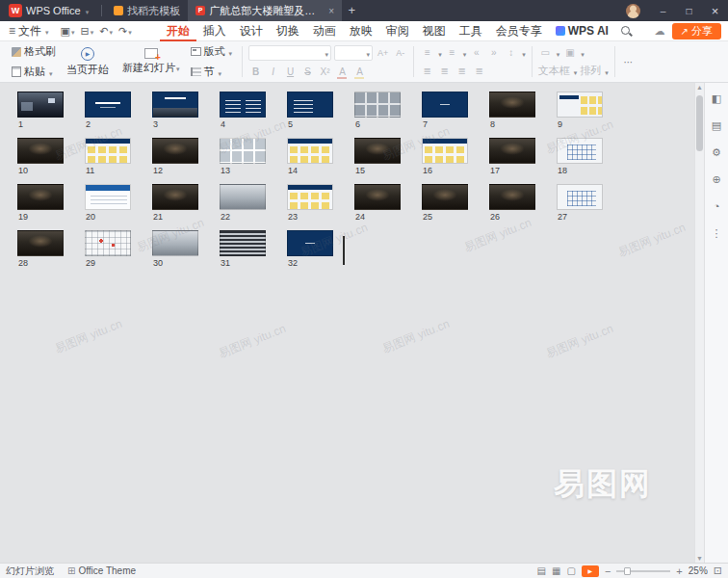 The width and height of the screenshot is (728, 578). I want to click on properties-panel-button, so click(716, 98).